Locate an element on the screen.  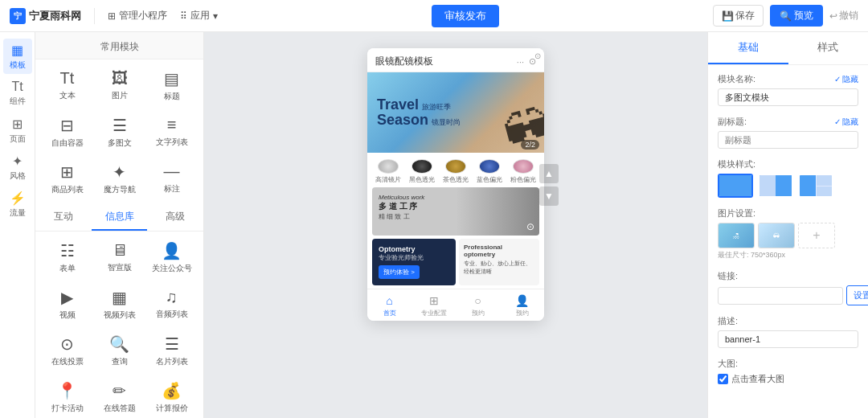
preview-label: 预览 is located at coordinates (804, 16).